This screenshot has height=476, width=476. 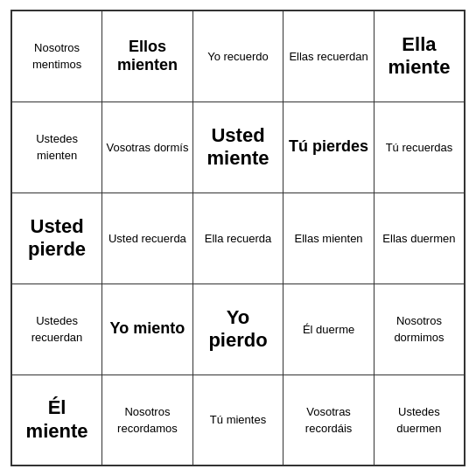 What do you see at coordinates (329, 146) in the screenshot?
I see `cell-text: Tú pierdes` at bounding box center [329, 146].